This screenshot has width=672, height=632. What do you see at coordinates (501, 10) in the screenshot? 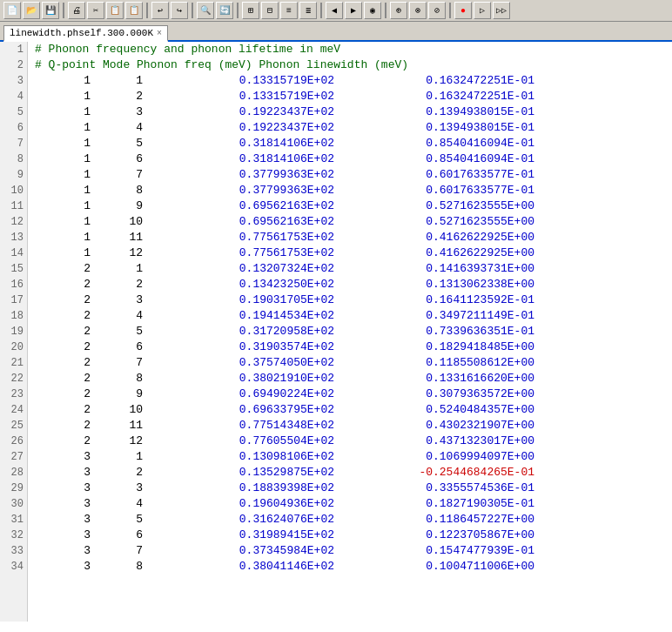
I see `toolbar-btn-13: ▷▷` at bounding box center [501, 10].